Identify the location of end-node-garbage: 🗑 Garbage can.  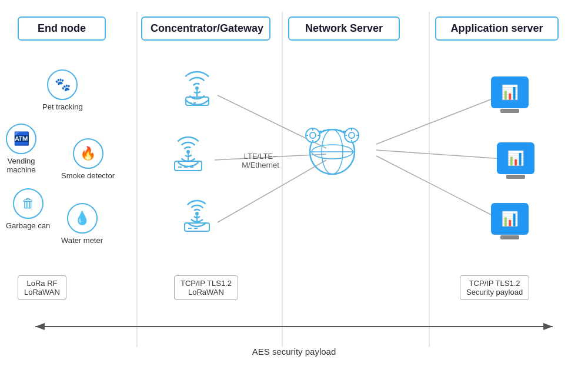
(28, 209).